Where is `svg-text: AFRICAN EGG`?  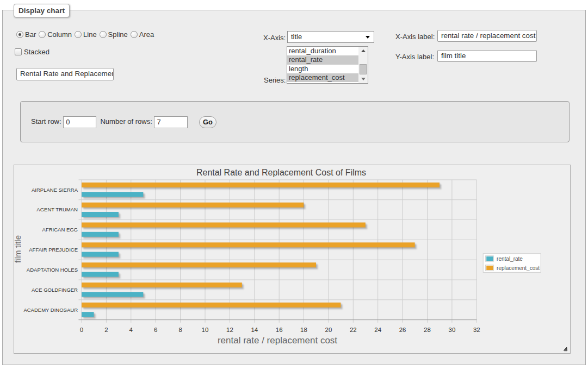
svg-text: AFRICAN EGG is located at coordinates (60, 229).